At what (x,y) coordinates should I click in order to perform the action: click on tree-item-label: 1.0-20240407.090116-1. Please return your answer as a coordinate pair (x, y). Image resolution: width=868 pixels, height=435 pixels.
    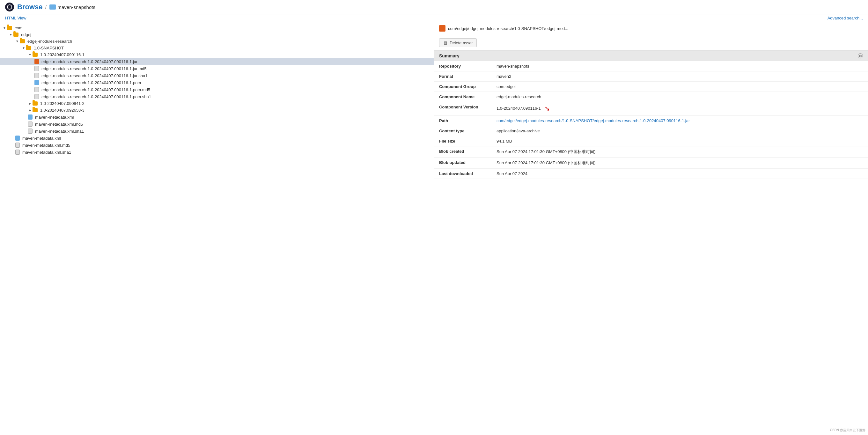
    Looking at the image, I should click on (62, 55).